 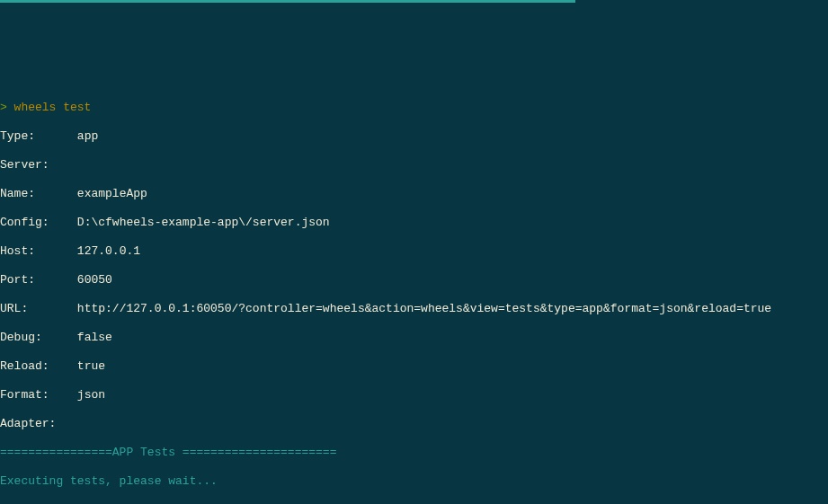 What do you see at coordinates (414, 453) in the screenshot?
I see `section-app-tests: ================APP Tests ==============…` at bounding box center [414, 453].